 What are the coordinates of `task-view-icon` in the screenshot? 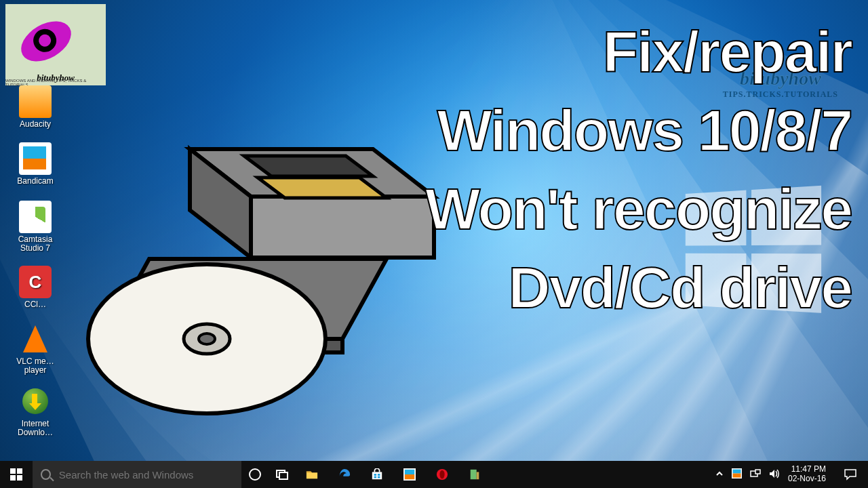 It's located at (282, 474).